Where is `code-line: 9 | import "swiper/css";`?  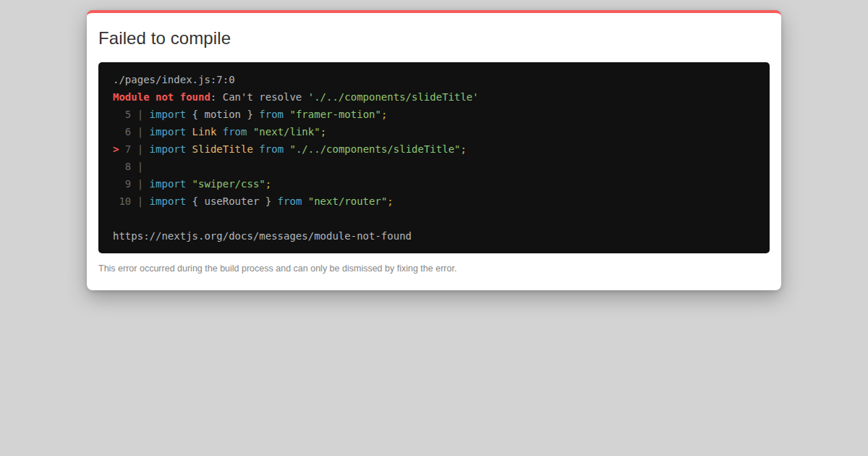
code-line: 9 | import "swiper/css"; is located at coordinates (434, 184).